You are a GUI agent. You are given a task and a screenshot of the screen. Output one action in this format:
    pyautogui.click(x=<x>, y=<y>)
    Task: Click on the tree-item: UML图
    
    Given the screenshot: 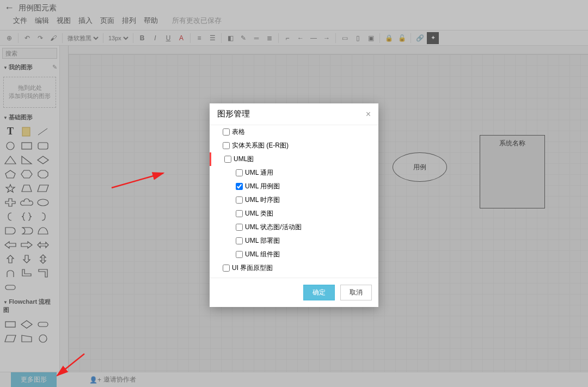 What is the action you would take?
    pyautogui.click(x=294, y=159)
    